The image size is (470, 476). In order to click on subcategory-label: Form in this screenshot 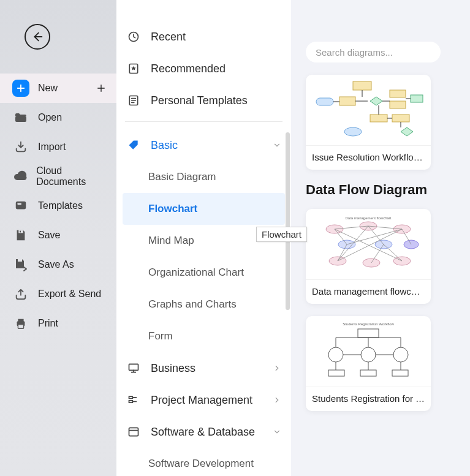, I will do `click(161, 336)`.